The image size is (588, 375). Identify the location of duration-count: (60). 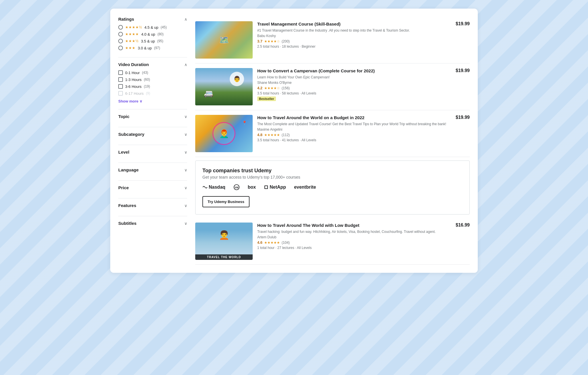
(147, 80).